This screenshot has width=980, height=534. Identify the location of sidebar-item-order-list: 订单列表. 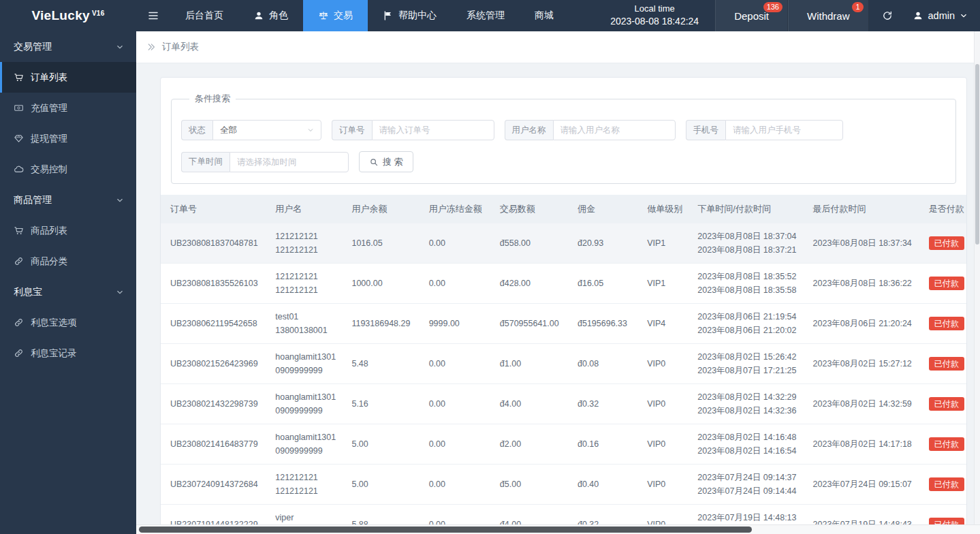
(68, 78).